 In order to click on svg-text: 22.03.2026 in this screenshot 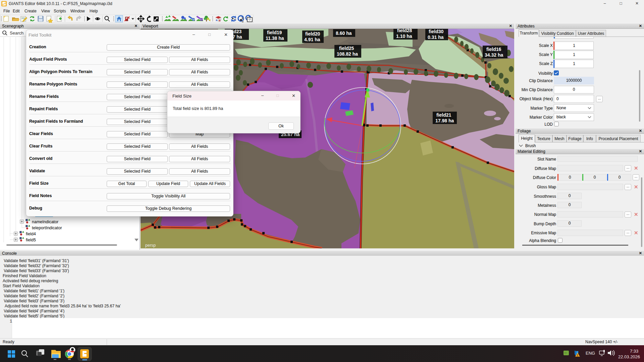, I will do `click(629, 357)`.